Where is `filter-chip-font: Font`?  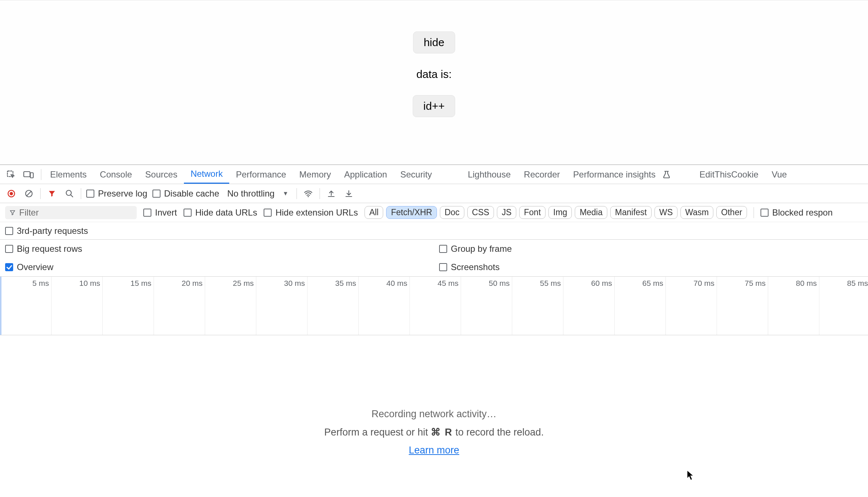
filter-chip-font: Font is located at coordinates (532, 212).